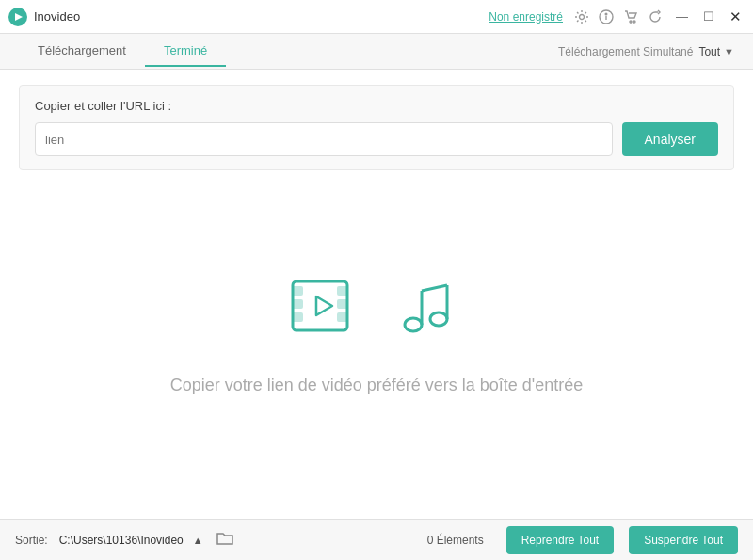 The width and height of the screenshot is (753, 560). Describe the element at coordinates (18, 17) in the screenshot. I see `app-logo` at that location.